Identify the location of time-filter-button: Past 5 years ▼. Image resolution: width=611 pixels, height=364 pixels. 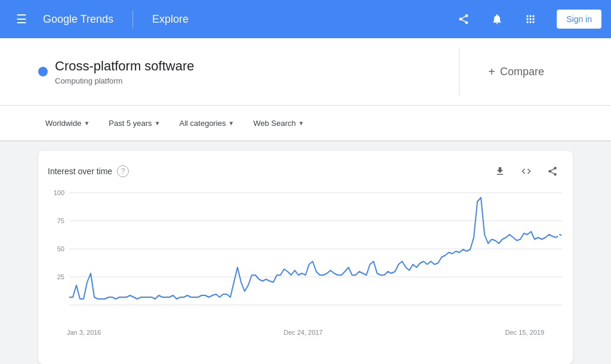
(134, 123).